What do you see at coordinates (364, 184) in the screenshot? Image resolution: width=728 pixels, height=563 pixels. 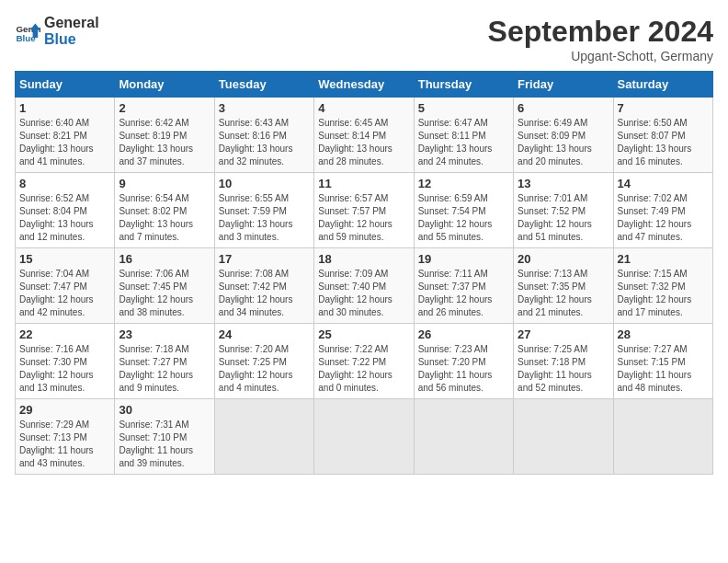 I see `day-number: 11` at bounding box center [364, 184].